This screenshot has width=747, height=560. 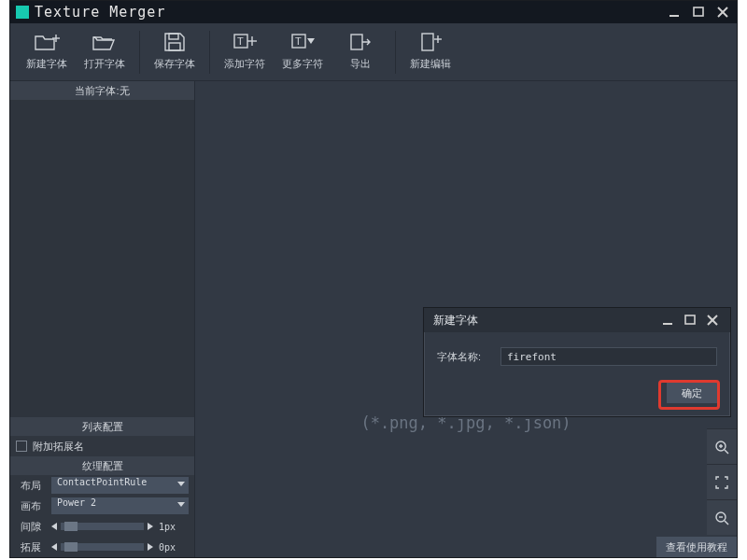 What do you see at coordinates (103, 259) in the screenshot?
I see `font-preview-area` at bounding box center [103, 259].